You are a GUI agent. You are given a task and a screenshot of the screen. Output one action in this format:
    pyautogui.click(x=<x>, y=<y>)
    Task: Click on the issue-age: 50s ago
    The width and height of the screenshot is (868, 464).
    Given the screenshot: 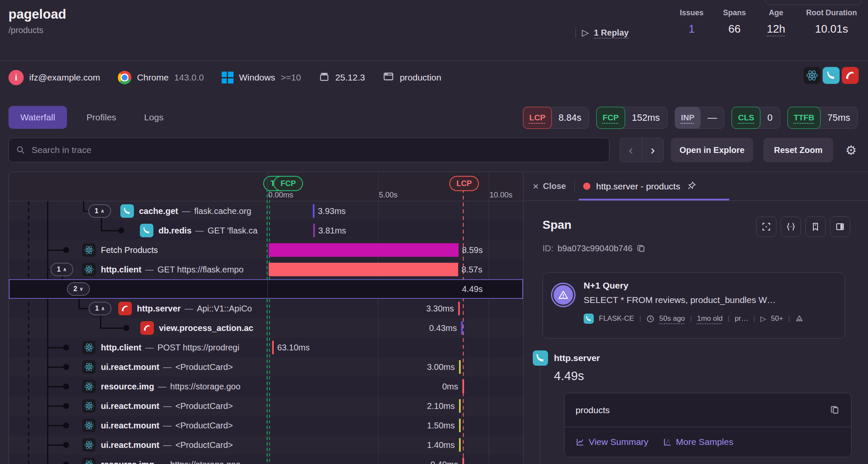 What is the action you would take?
    pyautogui.click(x=672, y=319)
    